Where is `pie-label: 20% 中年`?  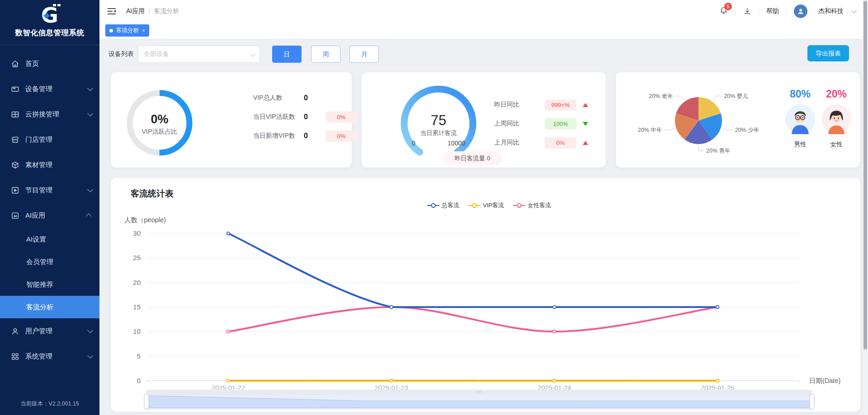
pie-label: 20% 中年 is located at coordinates (650, 130).